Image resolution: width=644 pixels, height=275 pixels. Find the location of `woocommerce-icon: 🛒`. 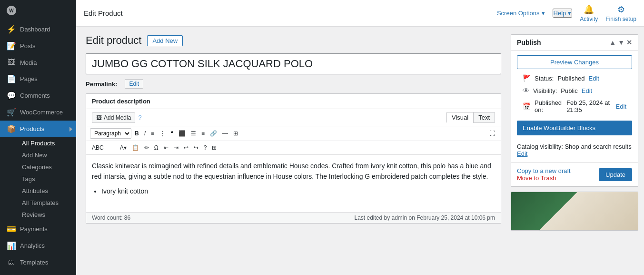

woocommerce-icon: 🛒 is located at coordinates (11, 112).